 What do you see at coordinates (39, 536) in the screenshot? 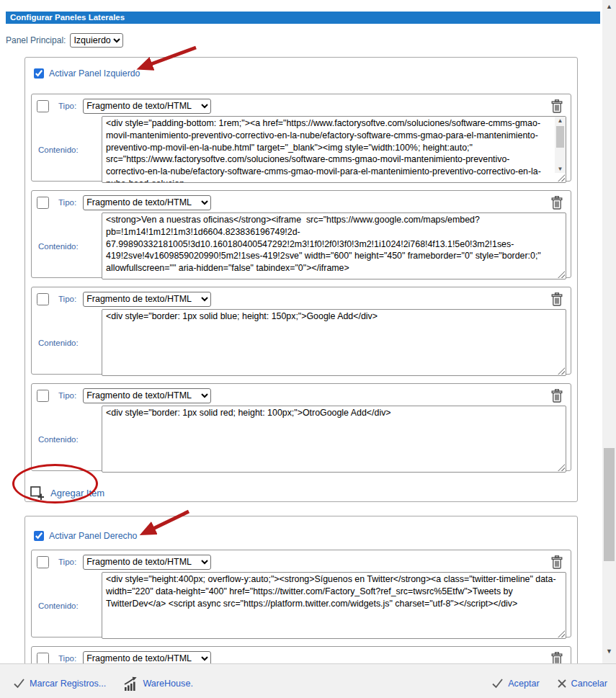
I see `activar-panel-derecho-checkbox` at bounding box center [39, 536].